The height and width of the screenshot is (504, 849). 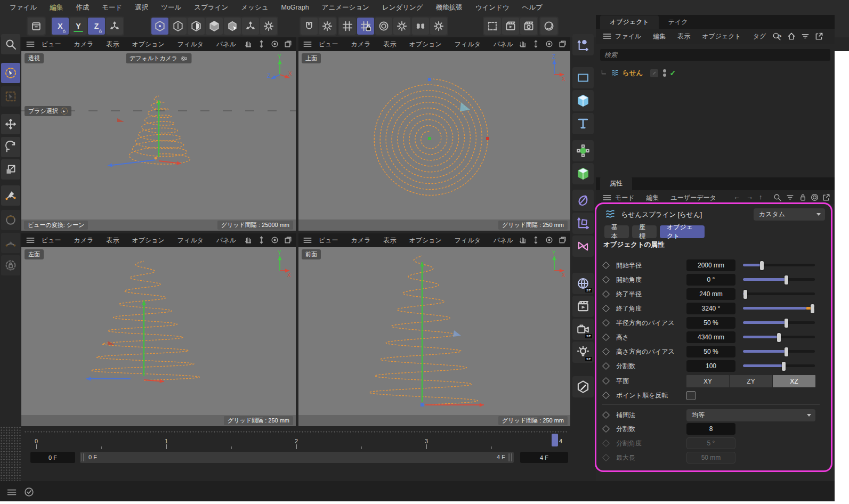 What do you see at coordinates (616, 183) in the screenshot?
I see `tab-attributes: 属性` at bounding box center [616, 183].